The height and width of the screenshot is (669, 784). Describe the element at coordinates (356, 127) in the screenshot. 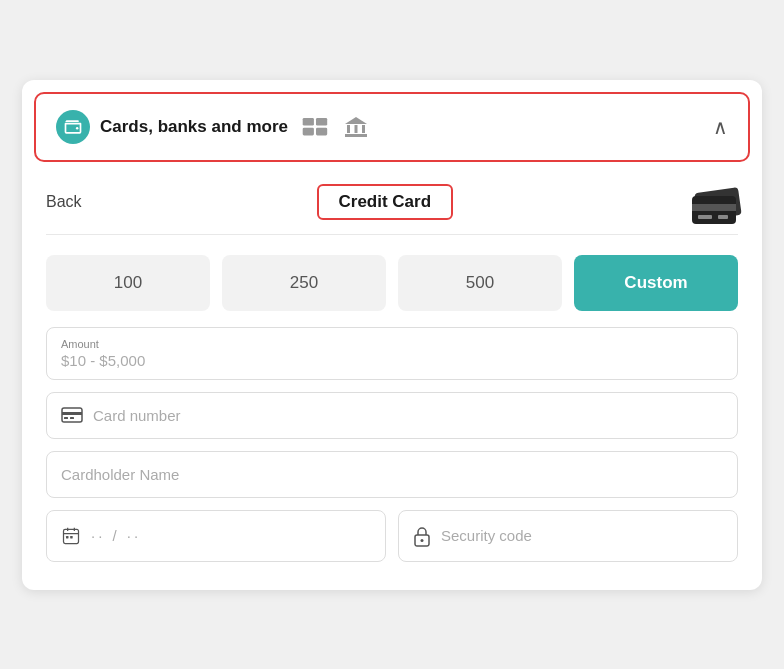

I see `bank-icon` at that location.